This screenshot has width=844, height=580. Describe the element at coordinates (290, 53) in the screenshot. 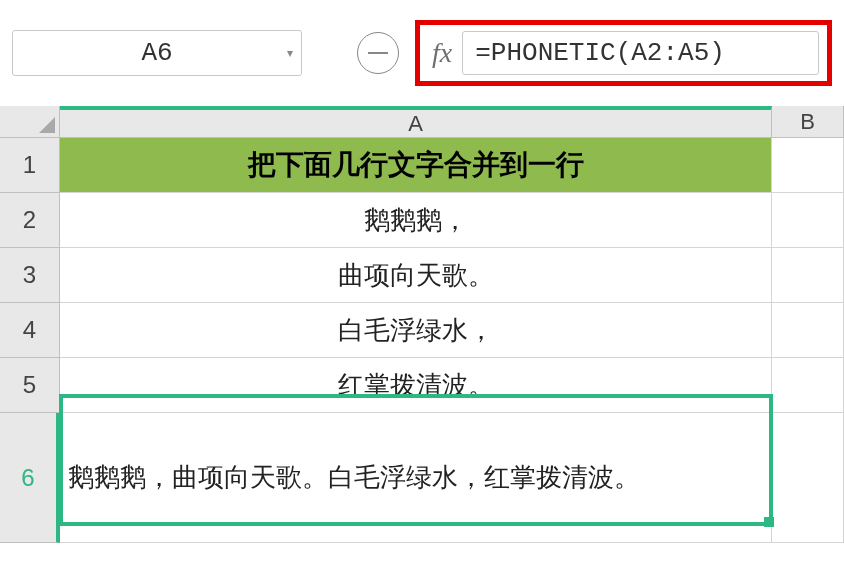

I see `chevron-down-icon: ▾` at that location.